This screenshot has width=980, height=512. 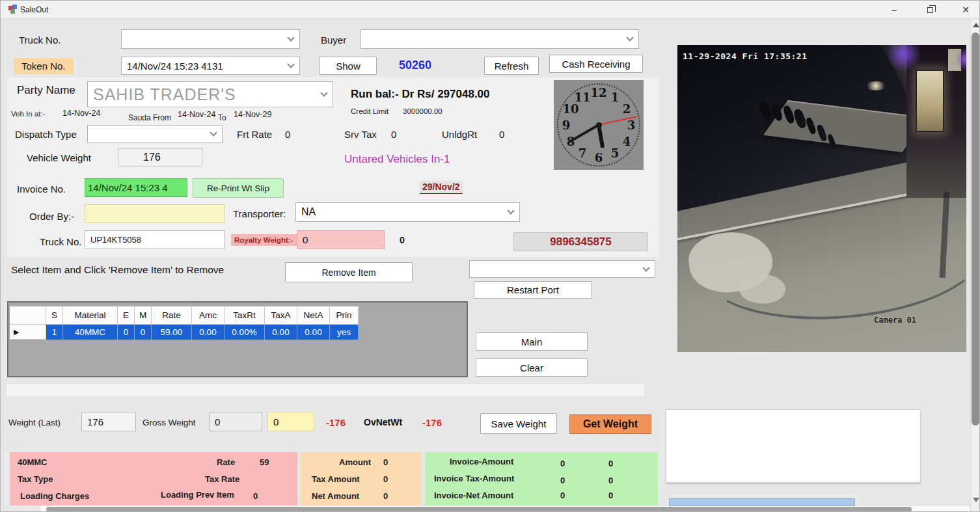 I want to click on token-number: 50260, so click(x=415, y=65).